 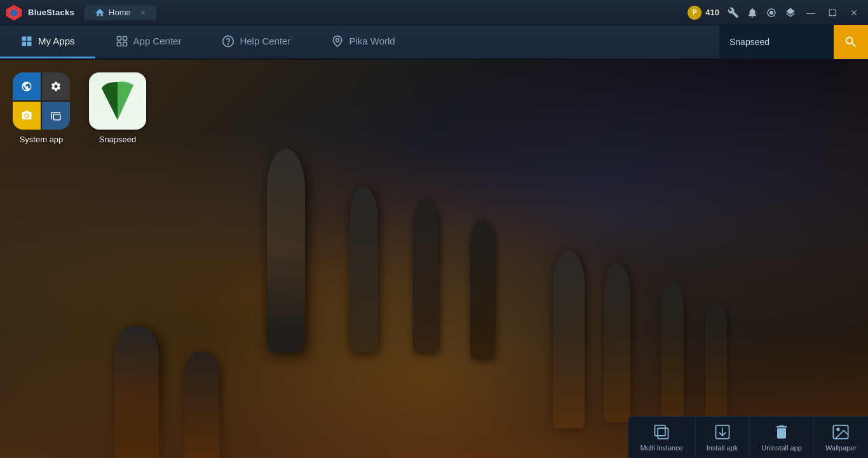 What do you see at coordinates (841, 448) in the screenshot?
I see `wallpaper-label: Wallpaper` at bounding box center [841, 448].